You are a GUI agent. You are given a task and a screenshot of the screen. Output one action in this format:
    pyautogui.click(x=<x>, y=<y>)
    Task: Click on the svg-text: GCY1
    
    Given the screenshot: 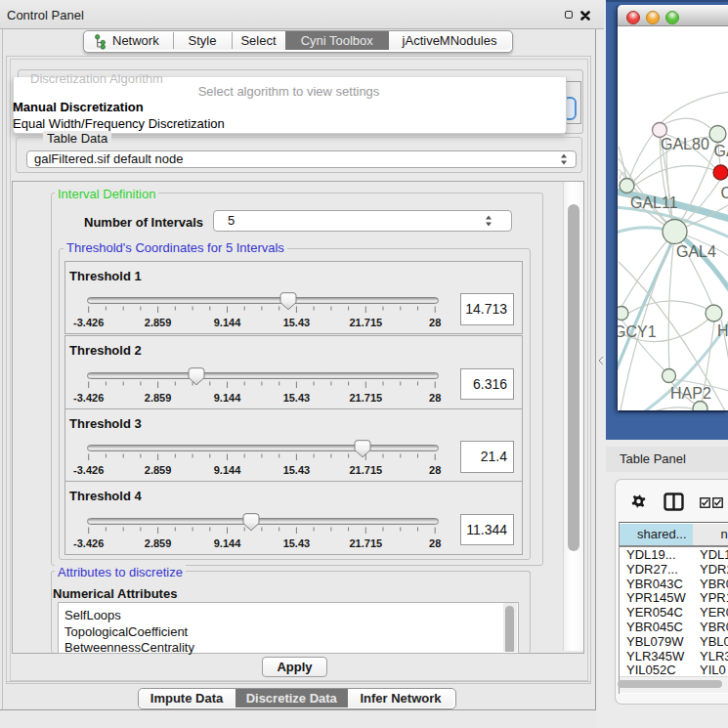 What is the action you would take?
    pyautogui.click(x=637, y=332)
    